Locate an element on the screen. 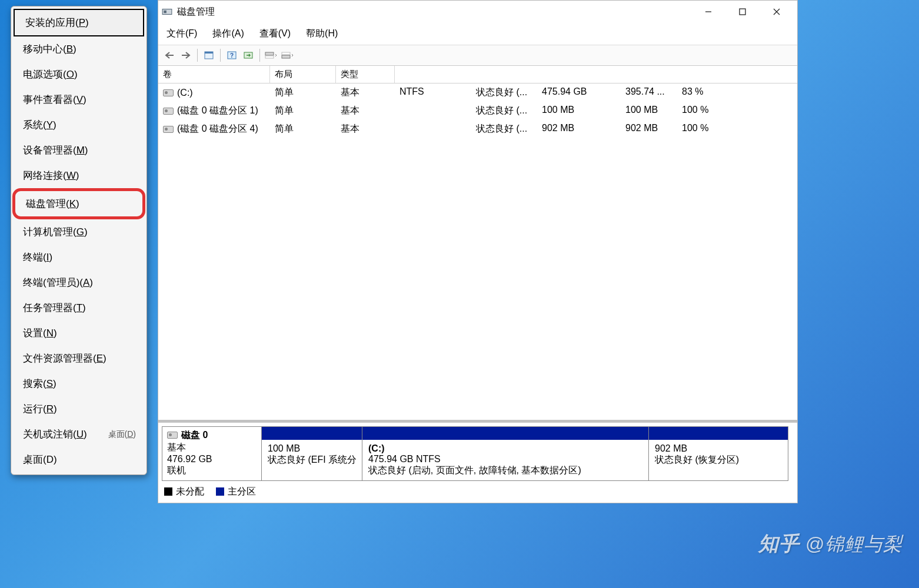 The height and width of the screenshot is (588, 919). volume-row: (磁盘 0 磁盘分区 4) 简单 基本 状态良好 (... 902 MB 902… is located at coordinates (478, 129).